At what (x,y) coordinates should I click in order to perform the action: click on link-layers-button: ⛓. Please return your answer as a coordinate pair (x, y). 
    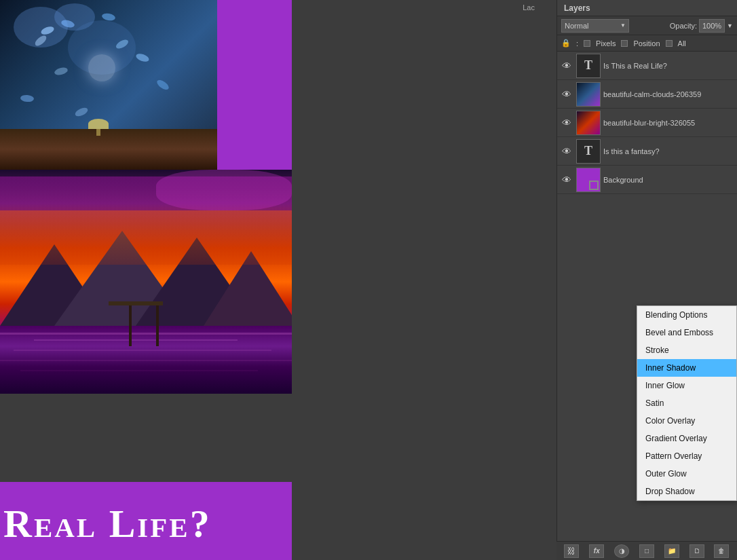
    Looking at the image, I should click on (571, 551).